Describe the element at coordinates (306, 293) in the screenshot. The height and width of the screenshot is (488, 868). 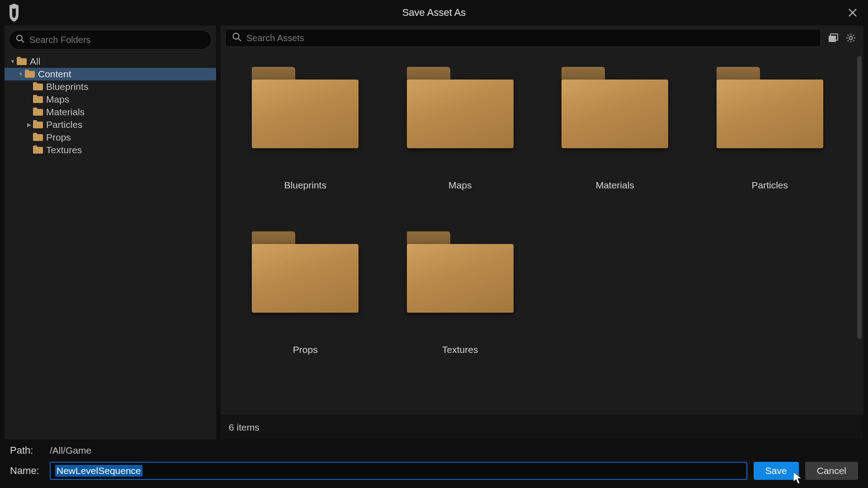
I see `folder-item-props: Props` at that location.